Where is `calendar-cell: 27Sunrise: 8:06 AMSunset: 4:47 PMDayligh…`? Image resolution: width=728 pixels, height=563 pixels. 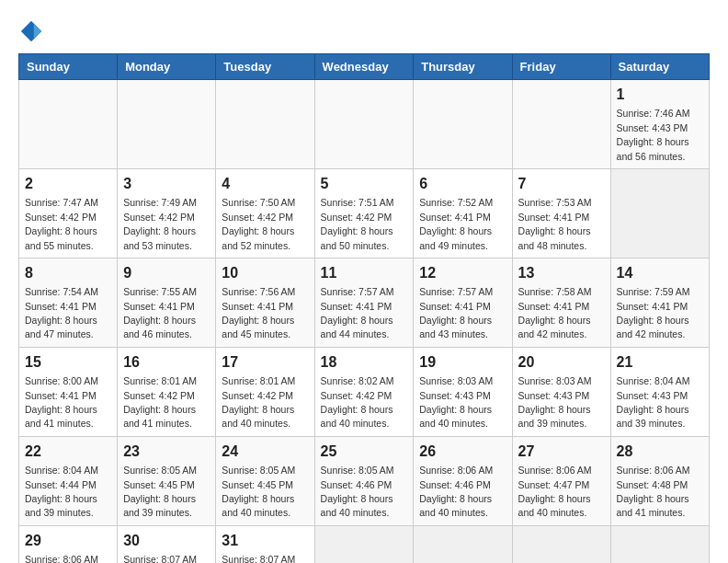 calendar-cell: 27Sunrise: 8:06 AMSunset: 4:47 PMDayligh… is located at coordinates (561, 480).